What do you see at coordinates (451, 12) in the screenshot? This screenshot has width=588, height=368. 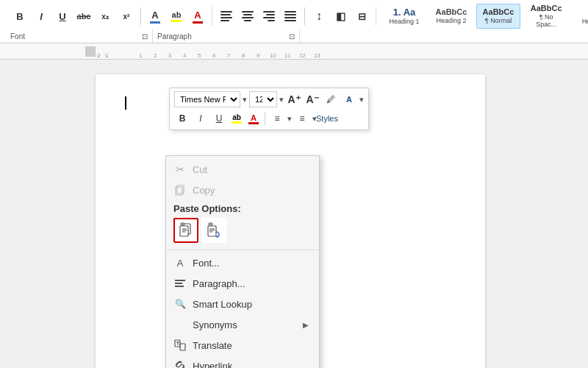 I see `heading2-preview: AaBbCc` at bounding box center [451, 12].